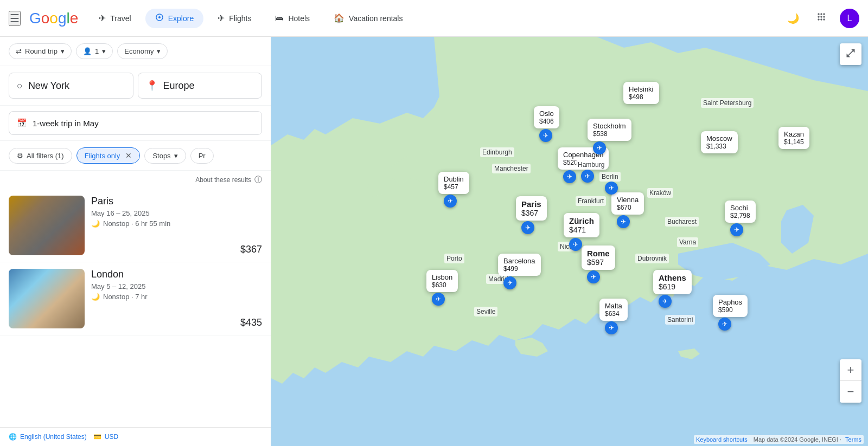 The image size is (868, 446). Describe the element at coordinates (106, 437) in the screenshot. I see `currency-selector: 💳 USD` at that location.